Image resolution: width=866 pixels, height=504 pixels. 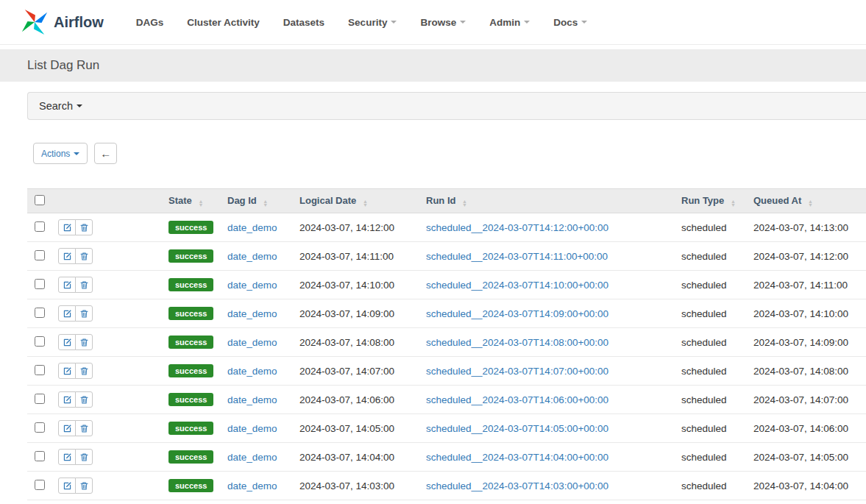 What do you see at coordinates (517, 256) in the screenshot?
I see `run-id-link: scheduled__2024-03-07T14:11:00+00:00` at bounding box center [517, 256].